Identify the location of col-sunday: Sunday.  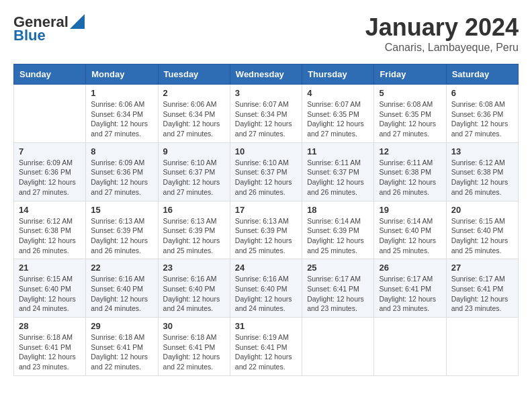
(50, 75).